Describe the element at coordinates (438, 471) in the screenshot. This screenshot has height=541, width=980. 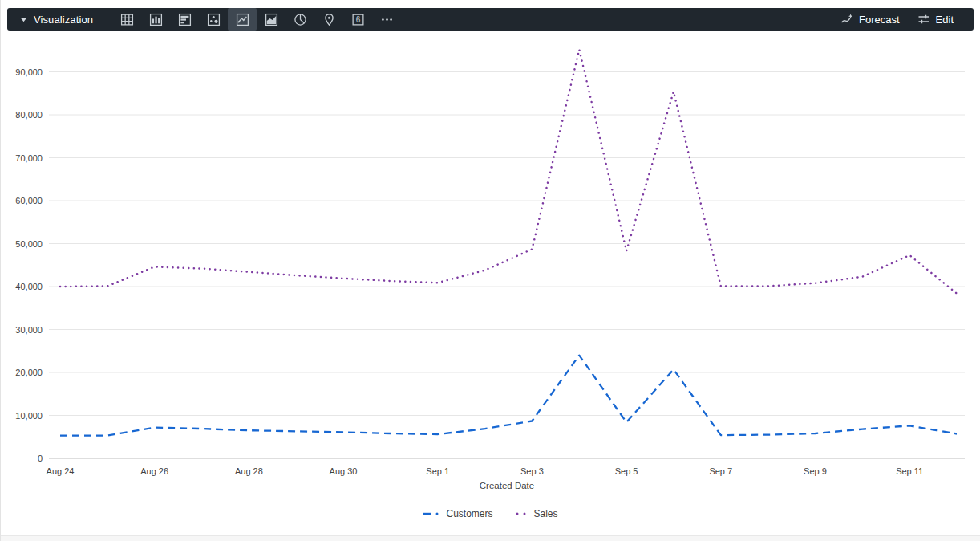
I see `x-tick-label: Sep 1` at that location.